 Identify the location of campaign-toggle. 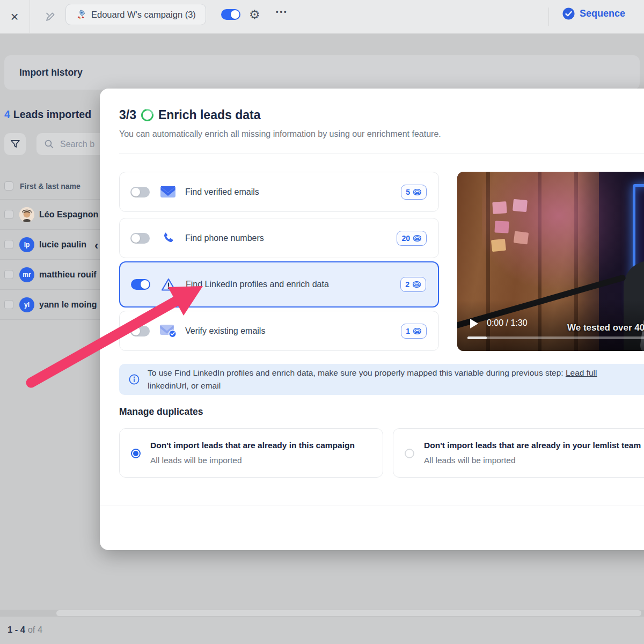
(231, 14).